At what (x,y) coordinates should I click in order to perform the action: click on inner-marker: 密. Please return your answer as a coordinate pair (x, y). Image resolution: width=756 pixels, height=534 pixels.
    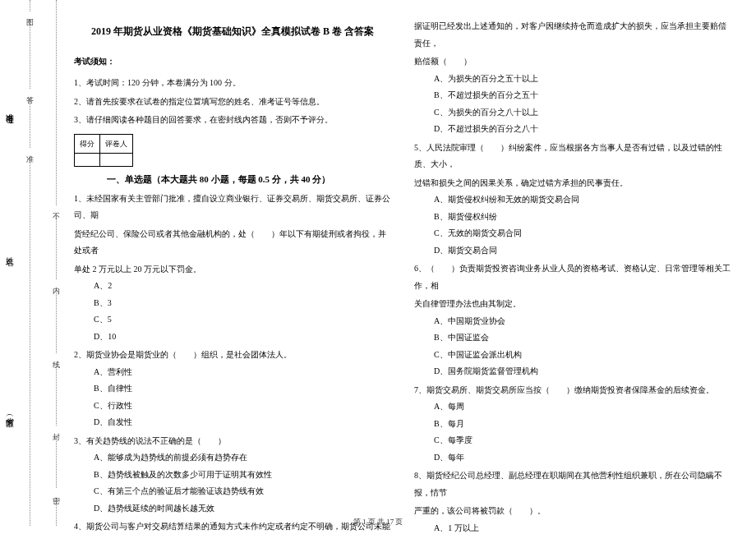
    Looking at the image, I should click on (56, 494).